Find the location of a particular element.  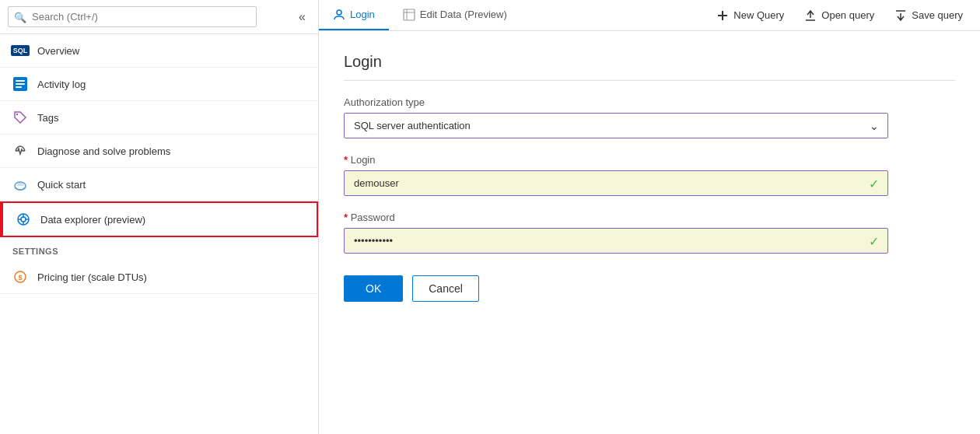

new-query-button: New Query is located at coordinates (750, 16).